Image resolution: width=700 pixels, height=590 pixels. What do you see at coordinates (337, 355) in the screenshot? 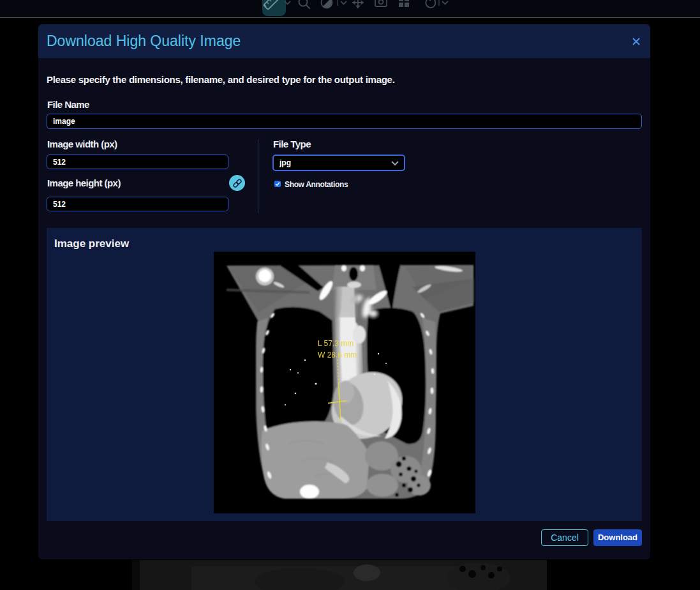
I see `svg-text: W 28.6 mm` at bounding box center [337, 355].